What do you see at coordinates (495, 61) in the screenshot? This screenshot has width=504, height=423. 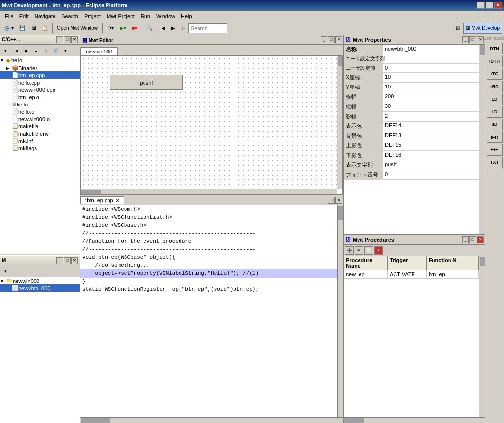 I see `fr-btn-idth: IDTH` at bounding box center [495, 61].